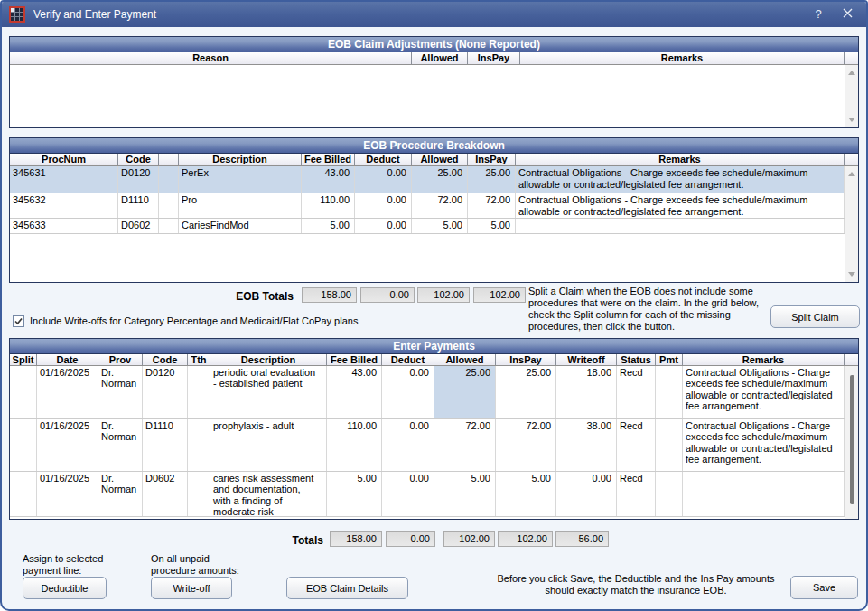 The width and height of the screenshot is (868, 611). What do you see at coordinates (65, 588) in the screenshot?
I see `deductible-button: Deductible` at bounding box center [65, 588].